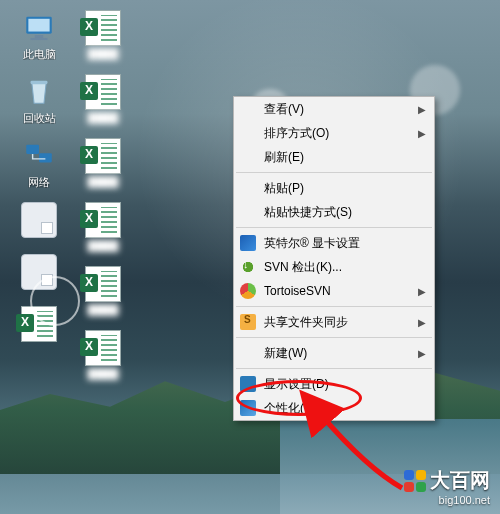  I want to click on desktop-icon-generic, so click(39, 221).